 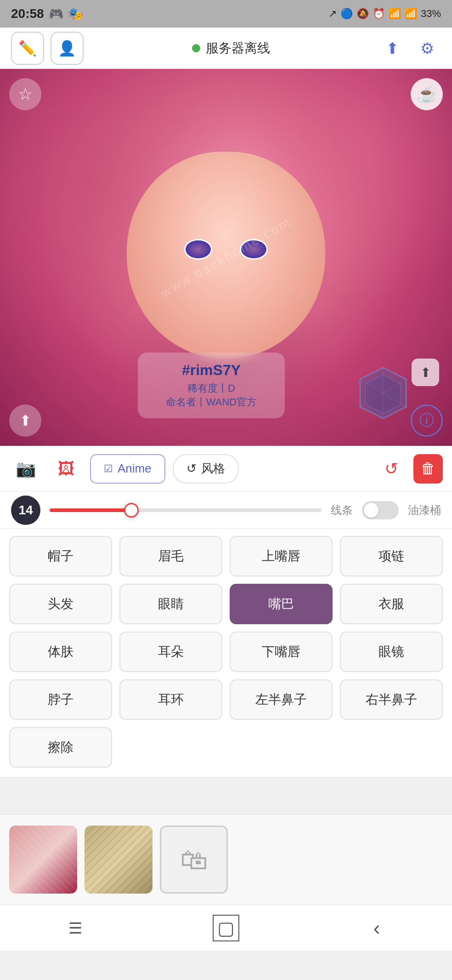 What do you see at coordinates (171, 700) in the screenshot?
I see `btn-earring: 耳环` at bounding box center [171, 700].